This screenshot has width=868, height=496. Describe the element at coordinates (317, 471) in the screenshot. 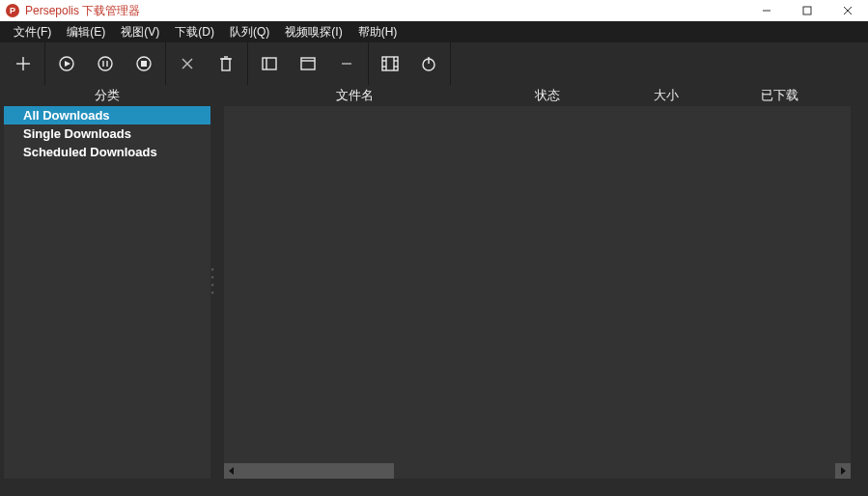

I see `scroll-thumb` at that location.